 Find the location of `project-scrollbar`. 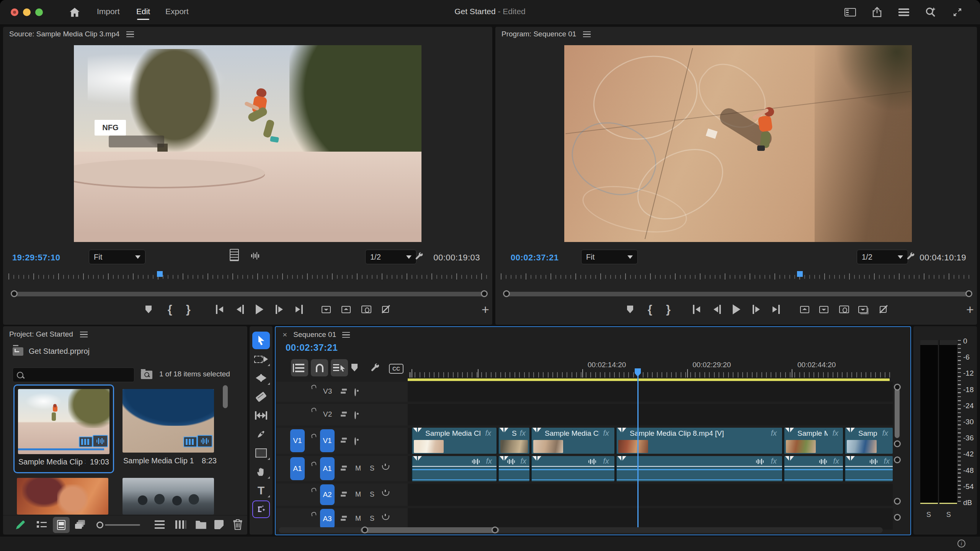

project-scrollbar is located at coordinates (225, 397).